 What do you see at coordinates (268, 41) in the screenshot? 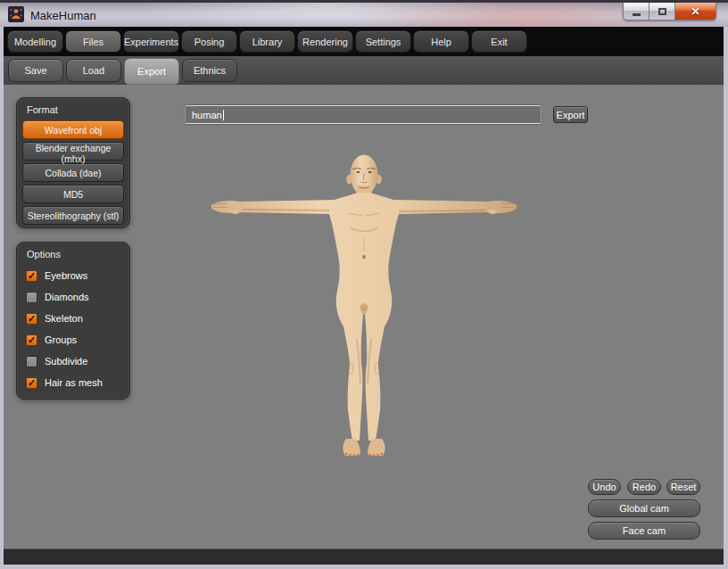
I see `tab-library: Library` at bounding box center [268, 41].